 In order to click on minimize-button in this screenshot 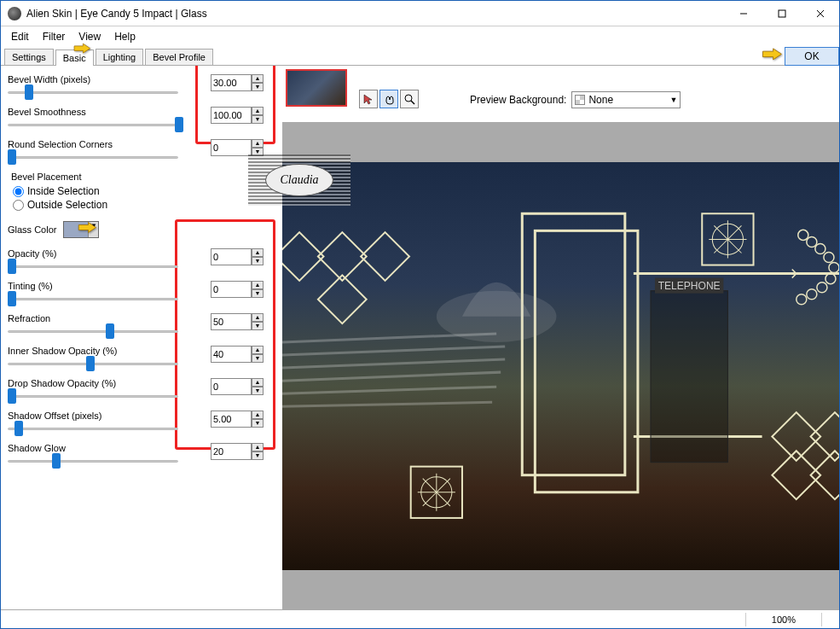, I will do `click(744, 14)`.